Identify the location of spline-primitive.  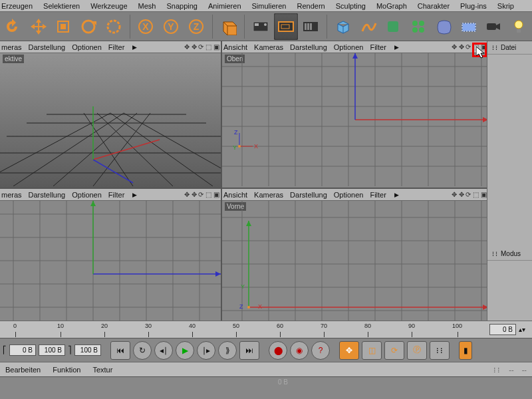
(368, 27).